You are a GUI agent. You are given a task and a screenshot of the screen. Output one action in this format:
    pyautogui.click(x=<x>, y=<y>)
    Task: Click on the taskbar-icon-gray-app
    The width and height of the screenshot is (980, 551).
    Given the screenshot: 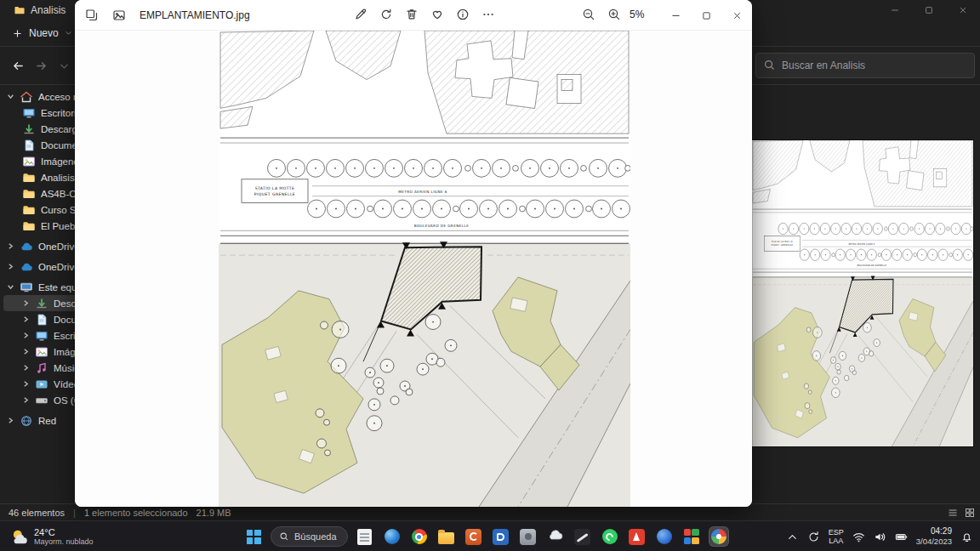 What is the action you would take?
    pyautogui.click(x=528, y=537)
    